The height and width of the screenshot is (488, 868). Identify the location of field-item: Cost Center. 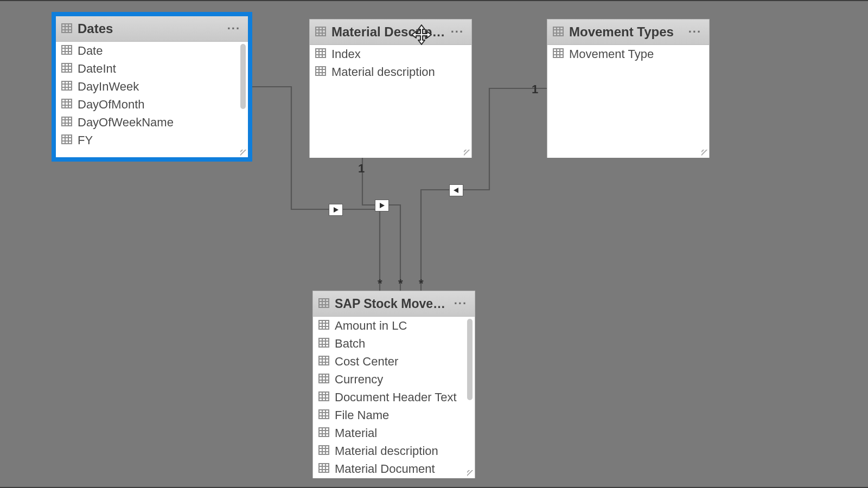
(394, 361).